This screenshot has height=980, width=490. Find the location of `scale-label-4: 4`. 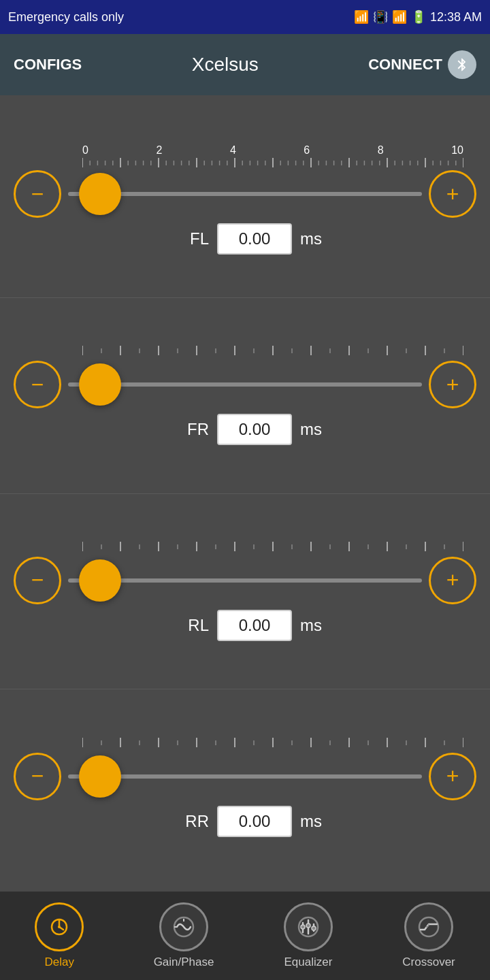

scale-label-4: 4 is located at coordinates (233, 150).